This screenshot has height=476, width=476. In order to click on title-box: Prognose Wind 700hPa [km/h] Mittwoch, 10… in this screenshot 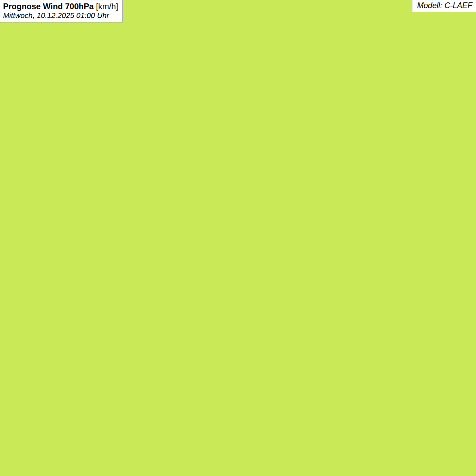, I will do `click(61, 11)`.